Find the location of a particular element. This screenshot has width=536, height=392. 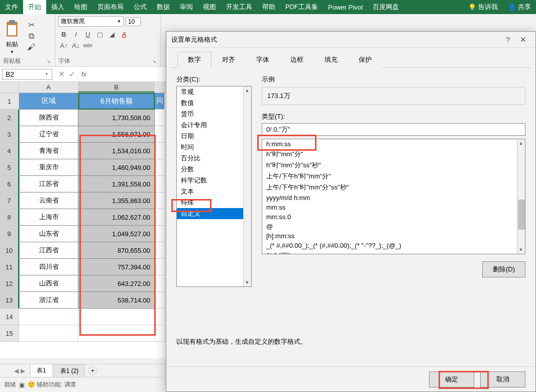

cell-C10 is located at coordinates (160, 250).